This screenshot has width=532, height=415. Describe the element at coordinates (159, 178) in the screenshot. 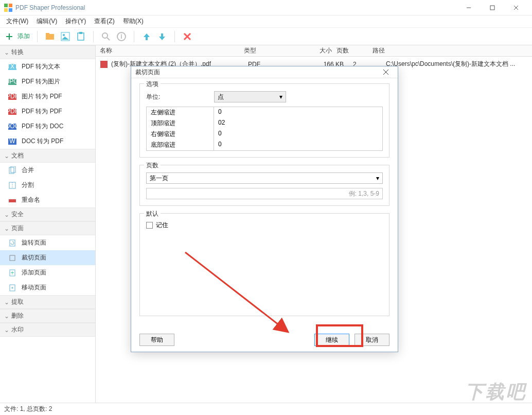

I see `pages-value: 第一页` at that location.